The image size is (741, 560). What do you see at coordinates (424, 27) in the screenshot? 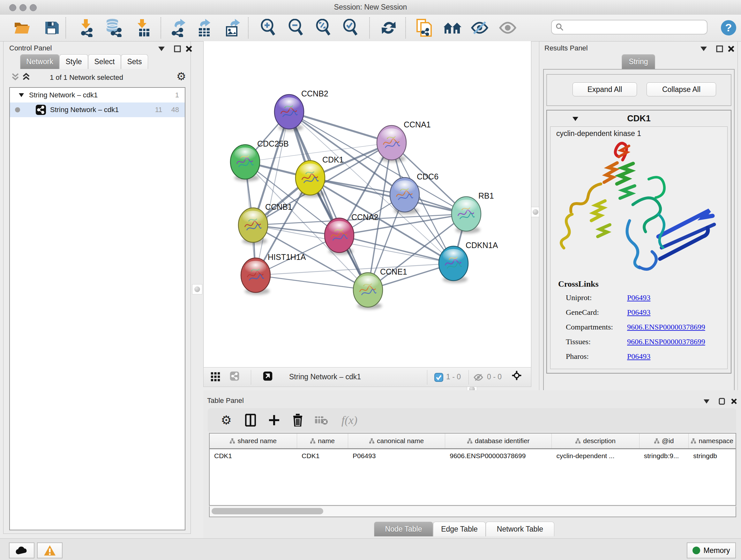
I see `copy-network-icon` at bounding box center [424, 27].